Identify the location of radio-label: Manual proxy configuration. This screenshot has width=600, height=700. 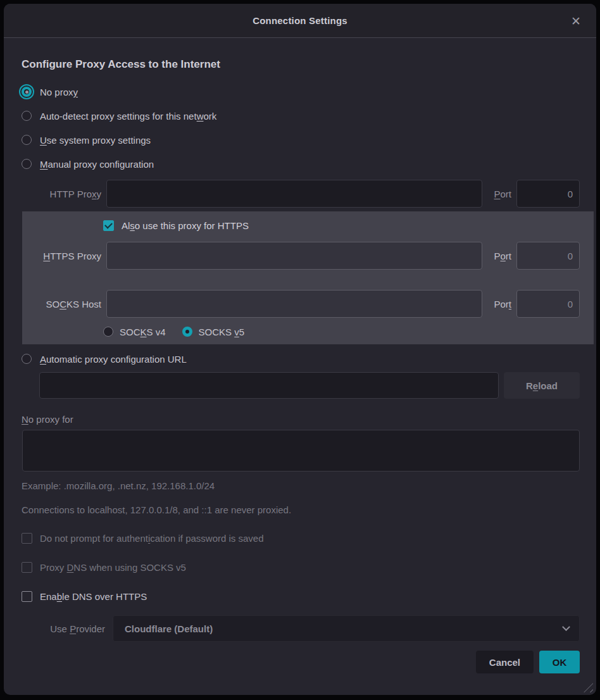
(97, 165).